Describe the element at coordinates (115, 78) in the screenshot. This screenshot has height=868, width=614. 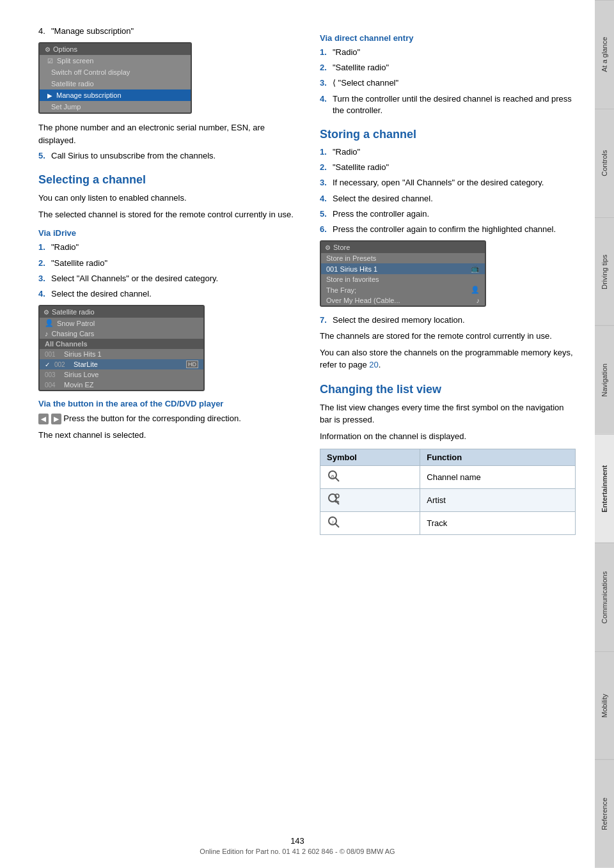
I see `options-screen: ⚙ Options ☑ Split screen Switch off Cont…` at that location.